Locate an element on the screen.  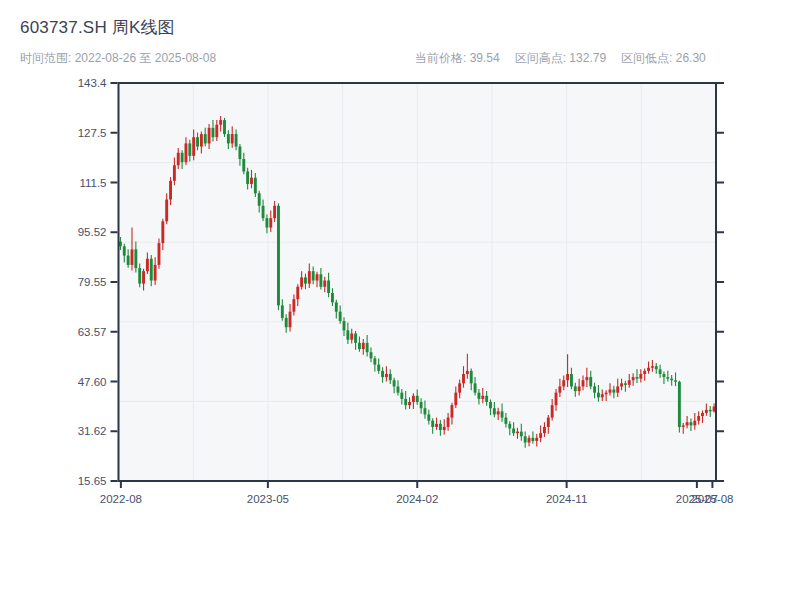
y-axis-label: 15.65 is located at coordinates (92, 481).